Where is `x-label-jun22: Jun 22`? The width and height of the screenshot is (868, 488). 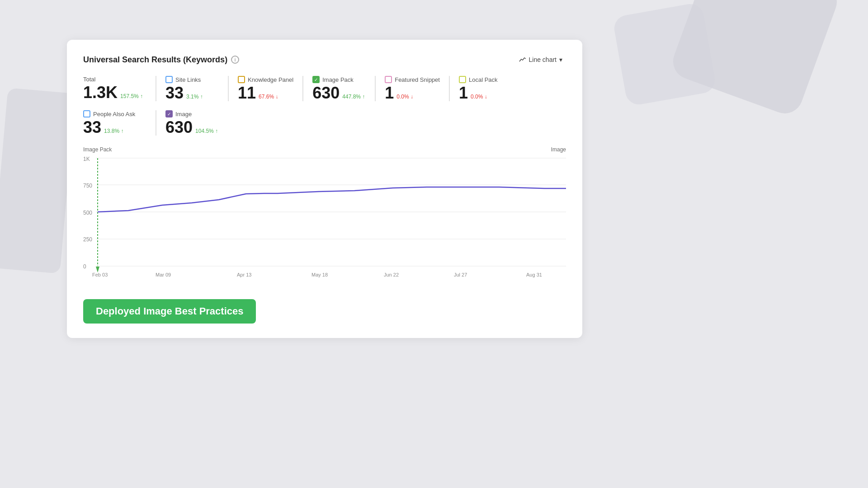 x-label-jun22: Jun 22 is located at coordinates (392, 275).